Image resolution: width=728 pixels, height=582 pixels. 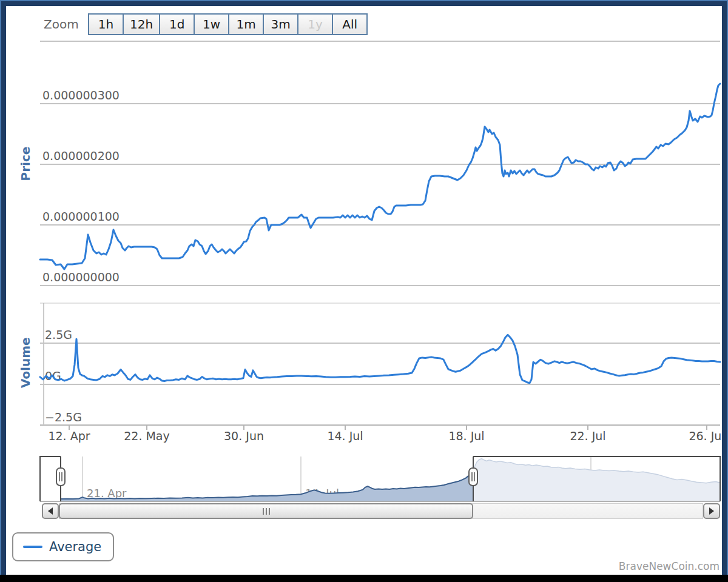 What do you see at coordinates (61, 477) in the screenshot?
I see `navigator-handle-left` at bounding box center [61, 477].